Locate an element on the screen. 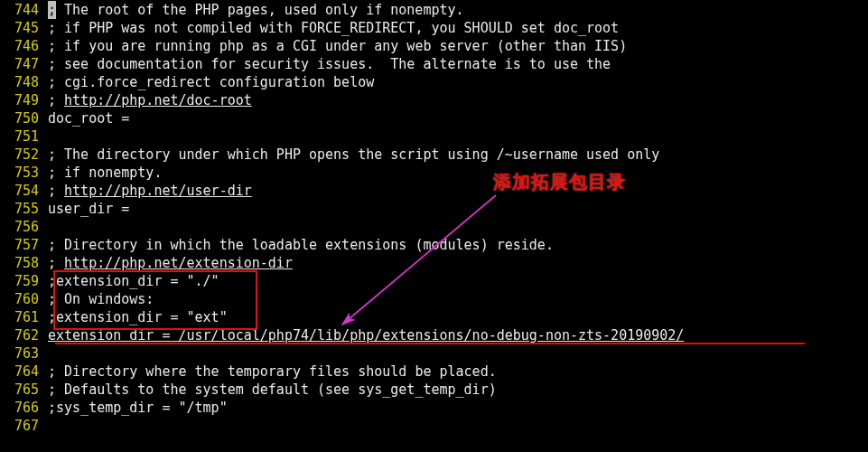  code-line: 747; see documentation for security issu… is located at coordinates (434, 64).